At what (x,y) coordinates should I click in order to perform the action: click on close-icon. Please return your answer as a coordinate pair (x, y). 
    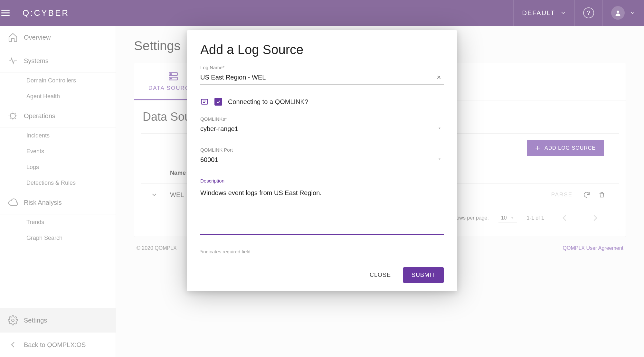
    Looking at the image, I should click on (439, 77).